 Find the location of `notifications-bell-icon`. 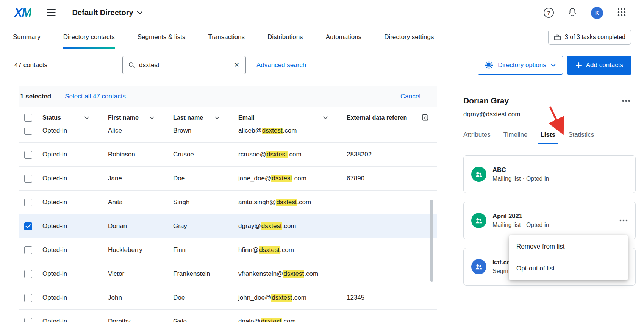

notifications-bell-icon is located at coordinates (572, 13).